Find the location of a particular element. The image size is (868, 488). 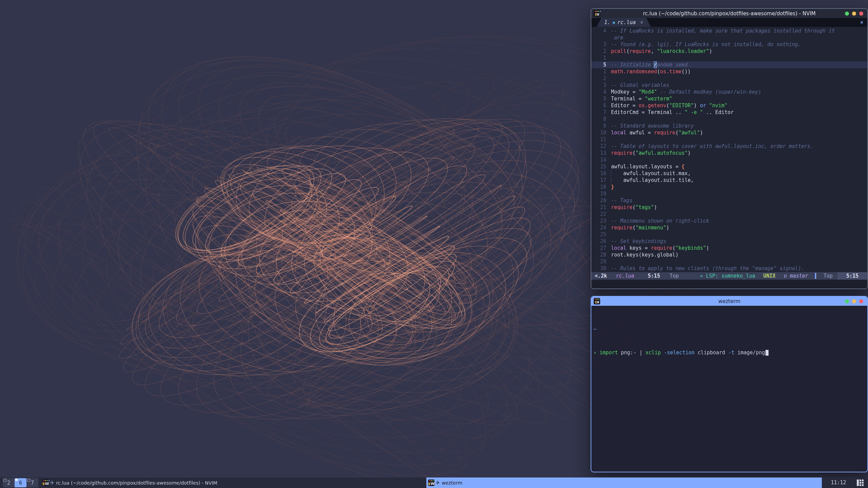

code-row: 17▏ awful.layout.suit.tile, is located at coordinates (729, 180).